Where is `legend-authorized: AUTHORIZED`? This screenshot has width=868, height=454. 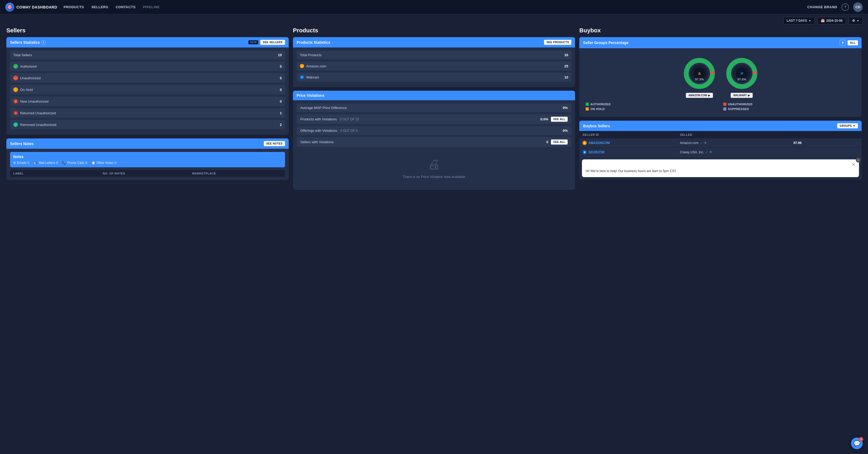
legend-authorized: AUTHORIZED is located at coordinates (652, 104).